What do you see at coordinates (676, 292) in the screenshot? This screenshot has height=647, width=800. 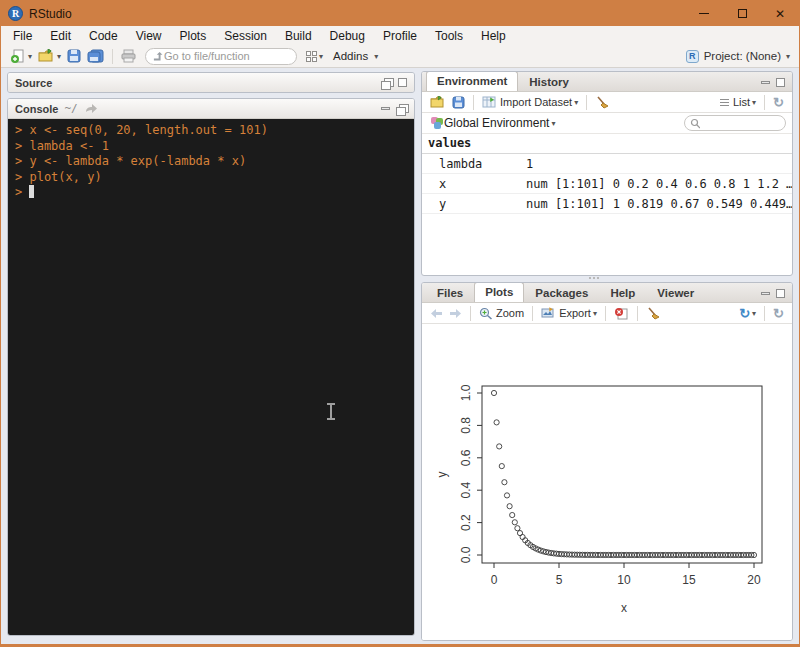 I see `tab-viewer: Viewer` at bounding box center [676, 292].